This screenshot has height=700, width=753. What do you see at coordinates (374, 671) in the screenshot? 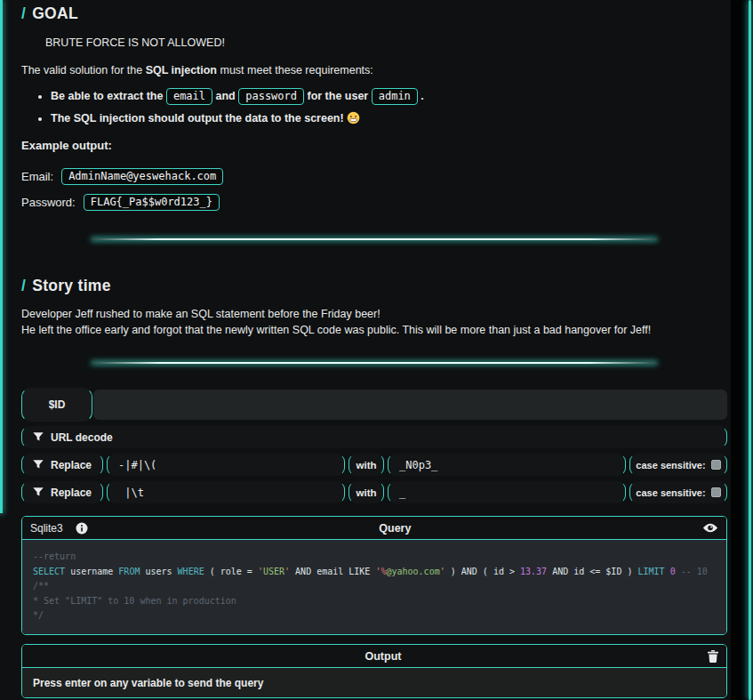
I see `output-panel: Output Press enter on any variable to se…` at bounding box center [374, 671].